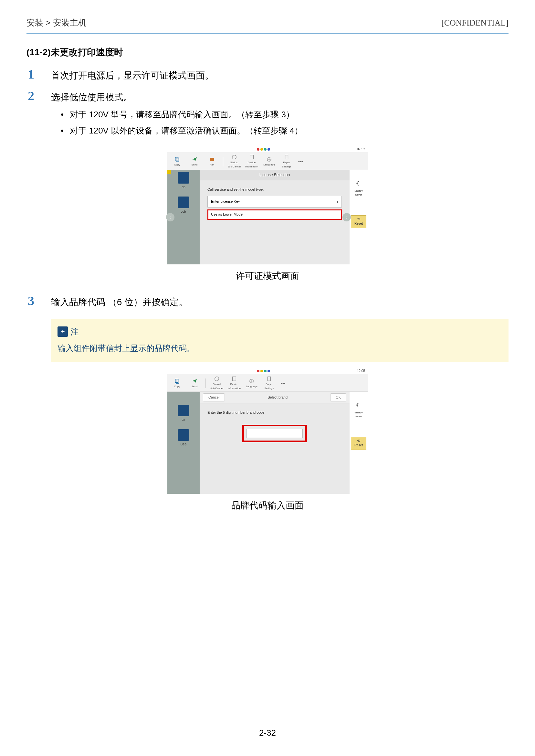 The width and height of the screenshot is (535, 756). What do you see at coordinates (74, 332) in the screenshot?
I see `note-title: 注` at bounding box center [74, 332].